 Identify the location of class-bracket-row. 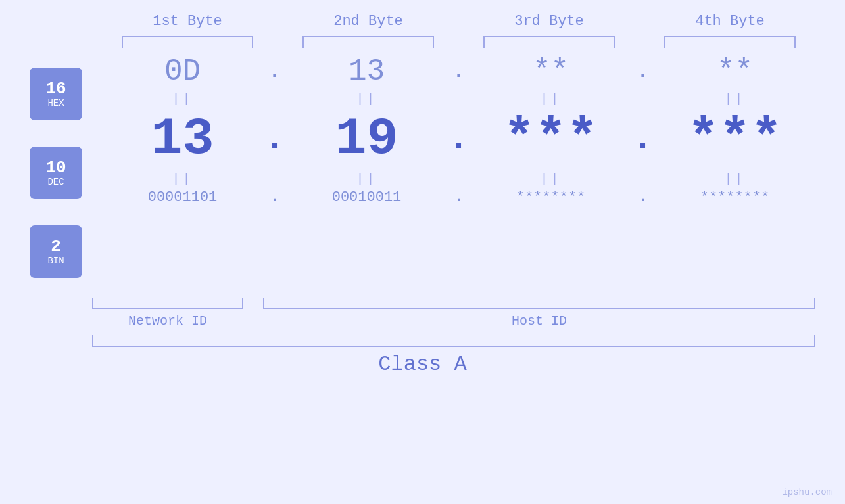
(454, 341).